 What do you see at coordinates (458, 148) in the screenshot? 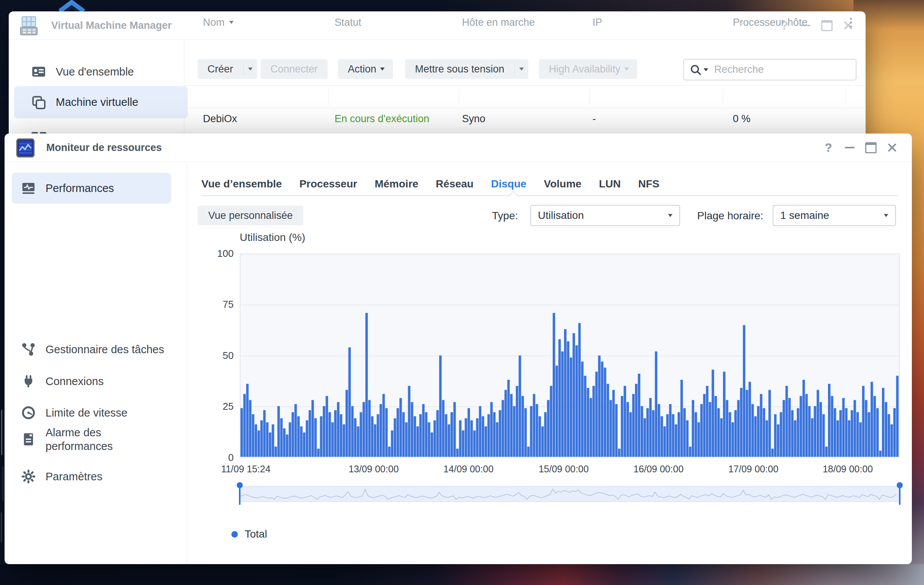
I see `rm-titlebar: Moniteur de ressources ?` at bounding box center [458, 148].